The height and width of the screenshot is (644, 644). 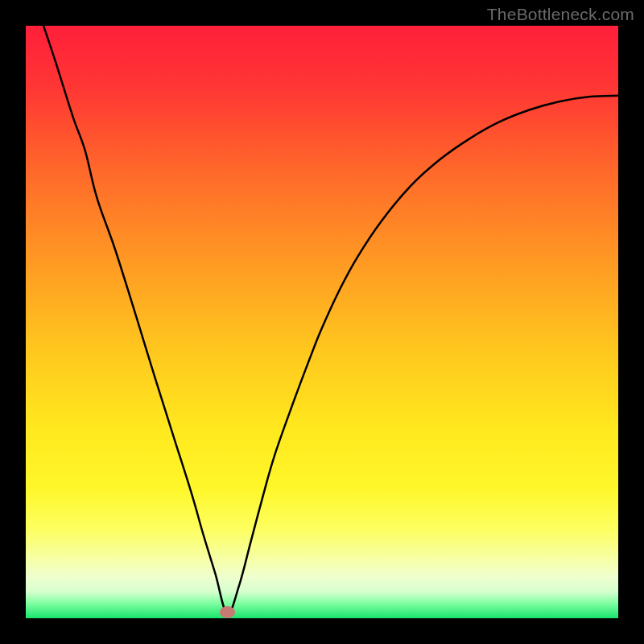 I want to click on data-marker, so click(x=227, y=612).